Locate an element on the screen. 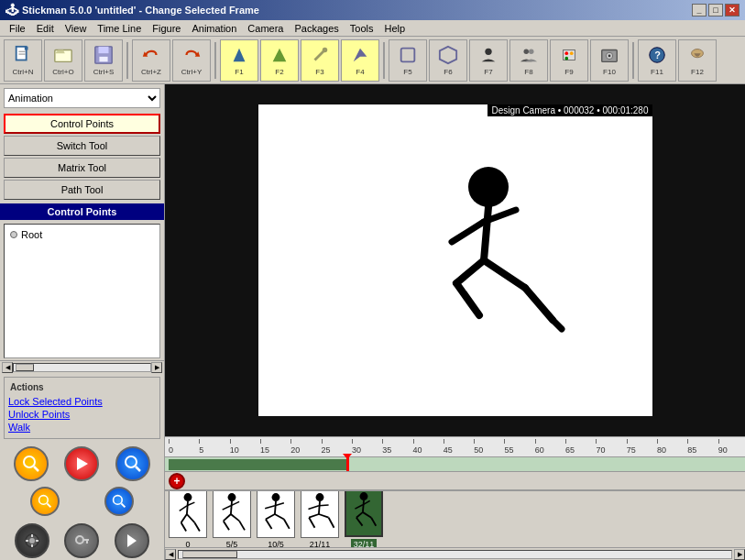  menu-edit: Edit is located at coordinates (46, 28).